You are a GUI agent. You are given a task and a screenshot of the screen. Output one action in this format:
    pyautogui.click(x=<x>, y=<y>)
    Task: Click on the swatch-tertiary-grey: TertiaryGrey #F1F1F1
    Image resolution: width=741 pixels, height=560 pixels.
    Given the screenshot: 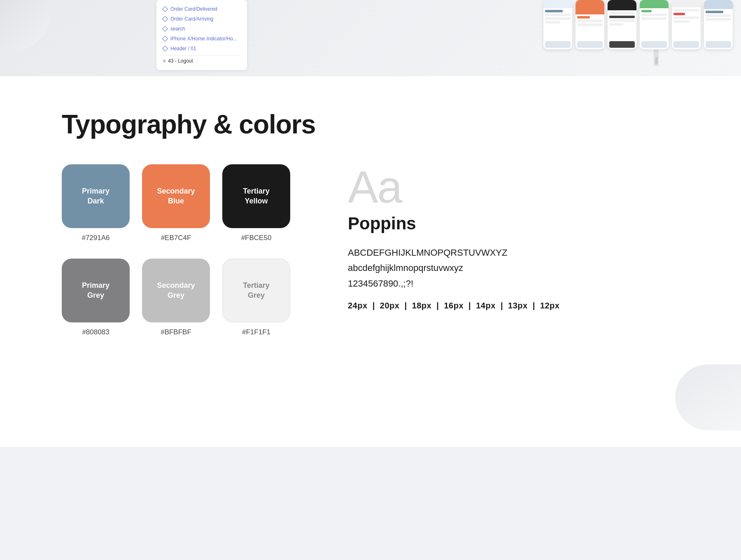 What is the action you would take?
    pyautogui.click(x=256, y=297)
    